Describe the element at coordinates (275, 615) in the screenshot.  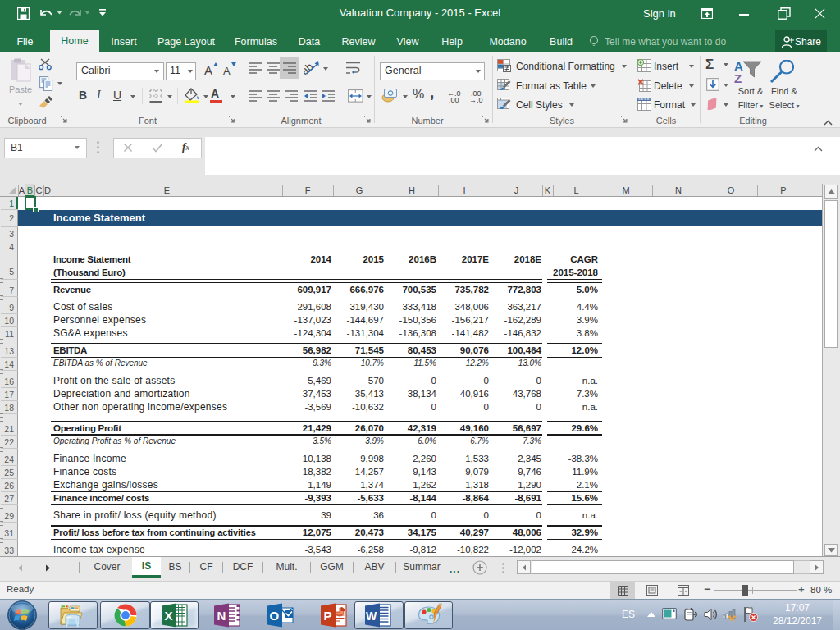
I see `svg-text: O` at that location.